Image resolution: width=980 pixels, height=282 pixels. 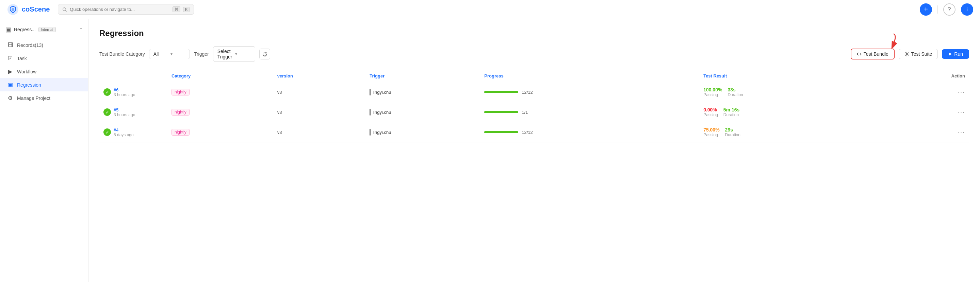 What do you see at coordinates (30, 45) in the screenshot?
I see `records-label: Records(13)` at bounding box center [30, 45].